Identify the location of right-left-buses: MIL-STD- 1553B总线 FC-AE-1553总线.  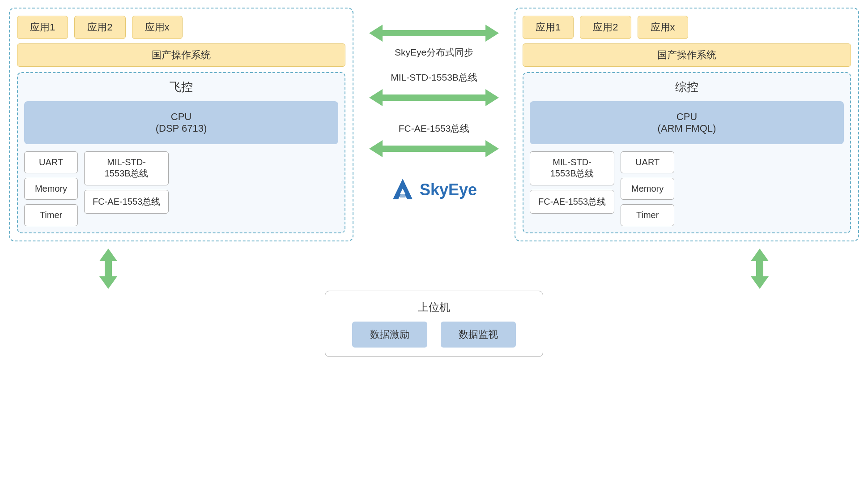
(572, 183).